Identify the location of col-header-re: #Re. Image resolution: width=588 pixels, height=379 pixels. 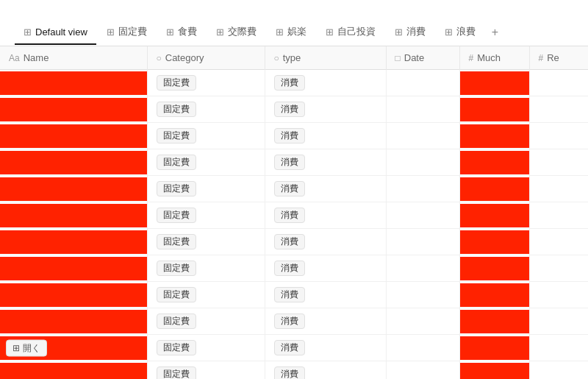
(559, 58).